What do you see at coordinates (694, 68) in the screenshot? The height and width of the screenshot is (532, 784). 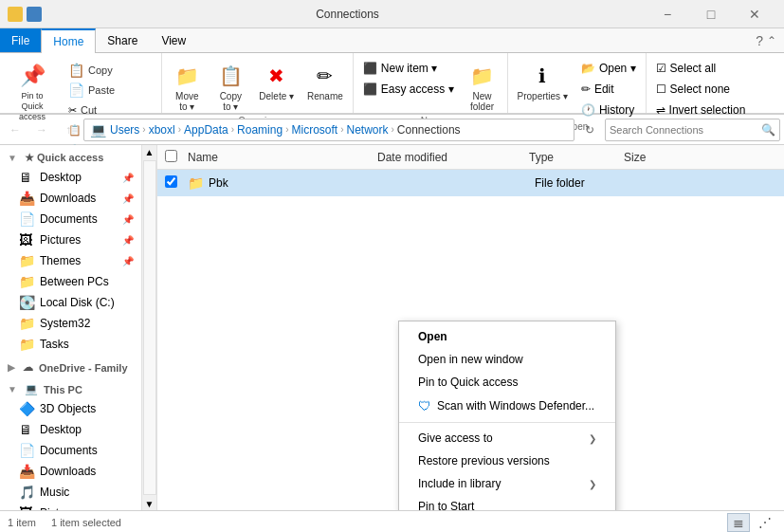 I see `select-all-label: Select all` at bounding box center [694, 68].